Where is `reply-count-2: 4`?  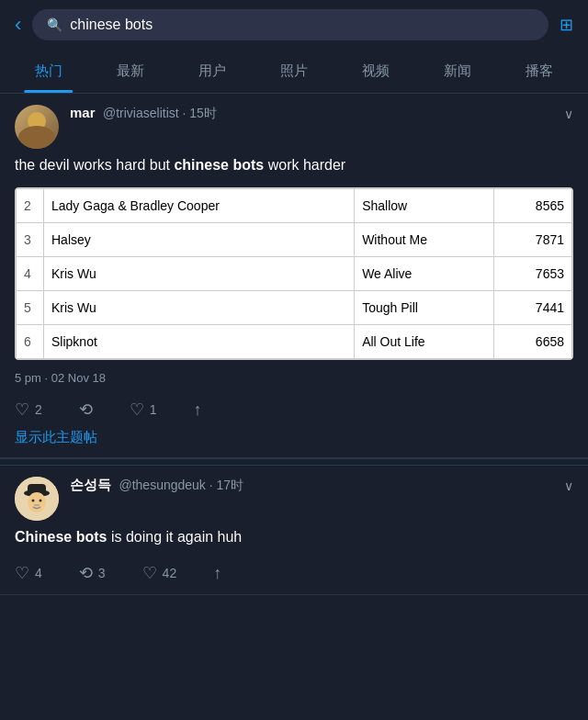
reply-count-2: 4 is located at coordinates (39, 573).